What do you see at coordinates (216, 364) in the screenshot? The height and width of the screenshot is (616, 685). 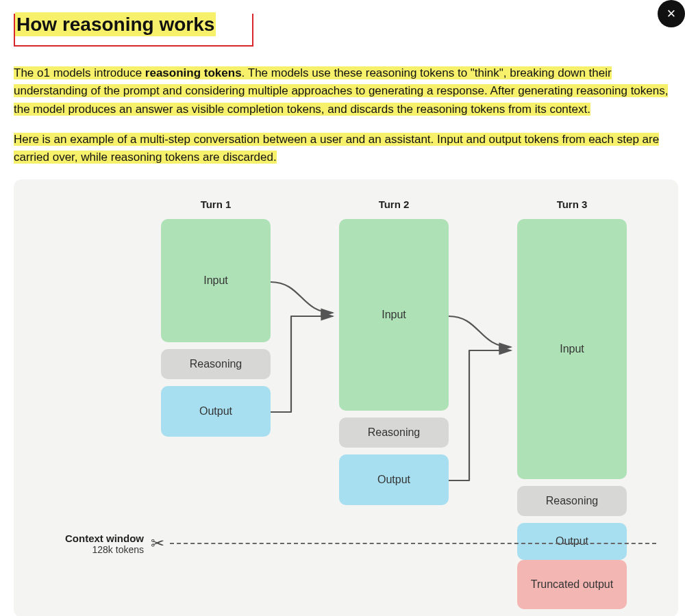 I see `turn-1-reasoning-text: Reasoning` at bounding box center [216, 364].